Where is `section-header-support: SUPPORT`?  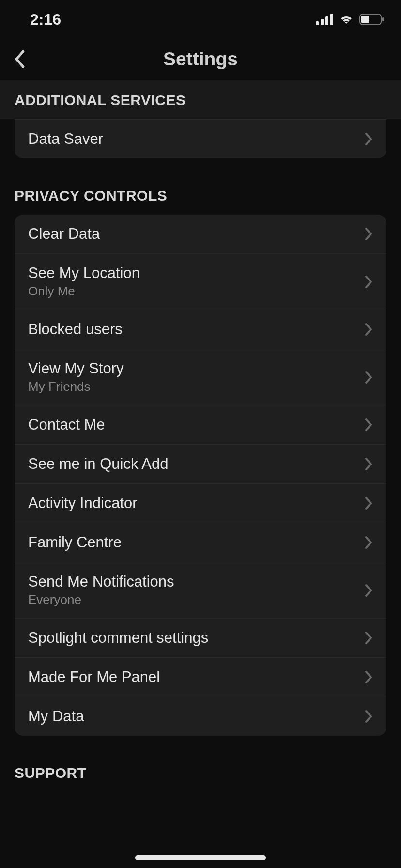
section-header-support: SUPPORT is located at coordinates (200, 778).